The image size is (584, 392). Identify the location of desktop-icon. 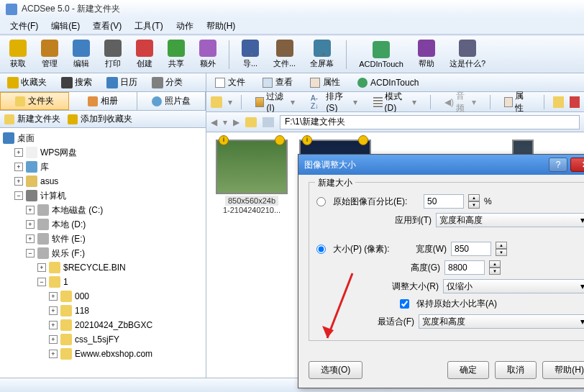
(9, 138).